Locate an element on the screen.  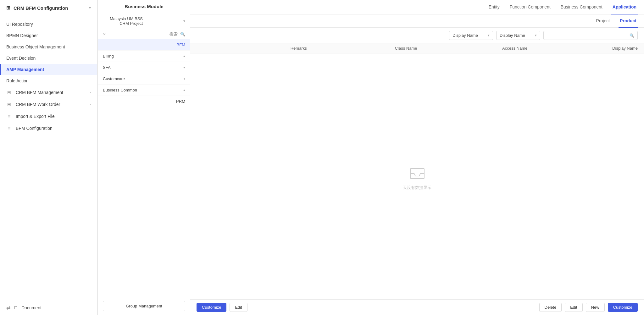
chevron-left-icon-3: ◂ is located at coordinates (184, 79).